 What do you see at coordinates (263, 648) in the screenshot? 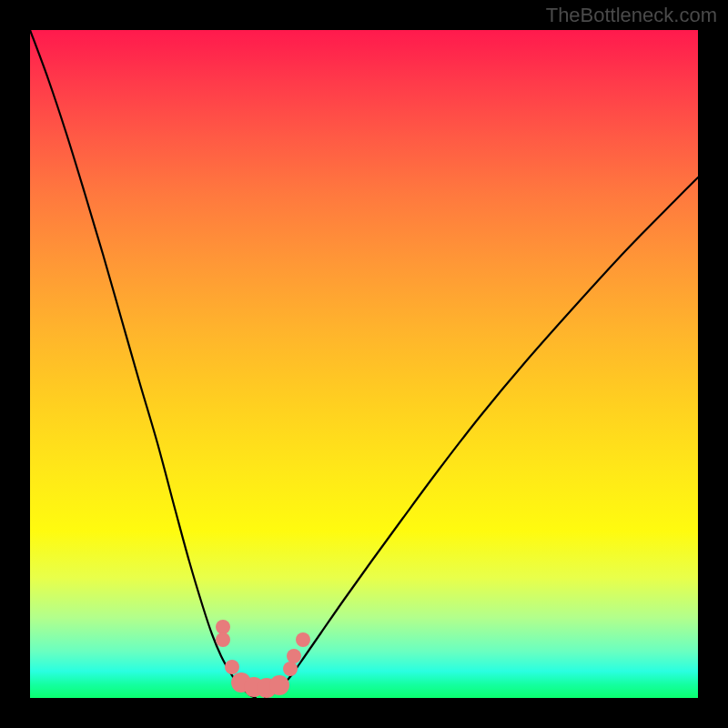
I see `valley-markers-small` at bounding box center [263, 648].